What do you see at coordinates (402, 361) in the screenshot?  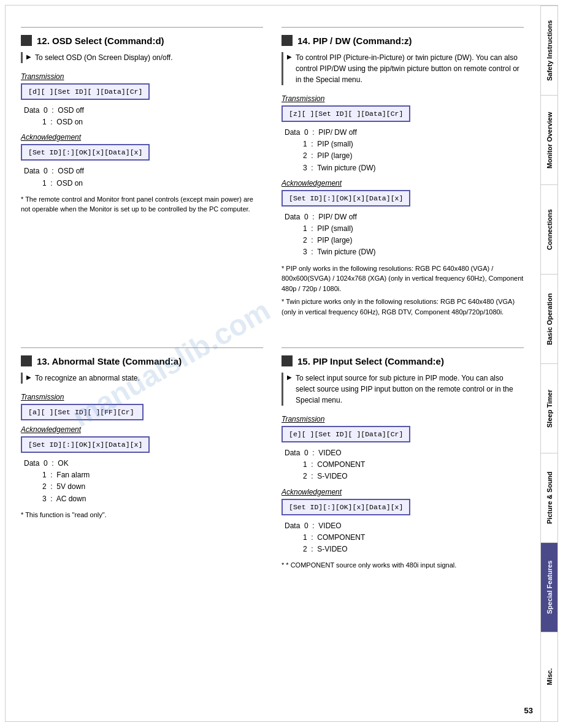 I see `section-15-title: 15. PIP Input Select (Command:e)` at bounding box center [402, 361].